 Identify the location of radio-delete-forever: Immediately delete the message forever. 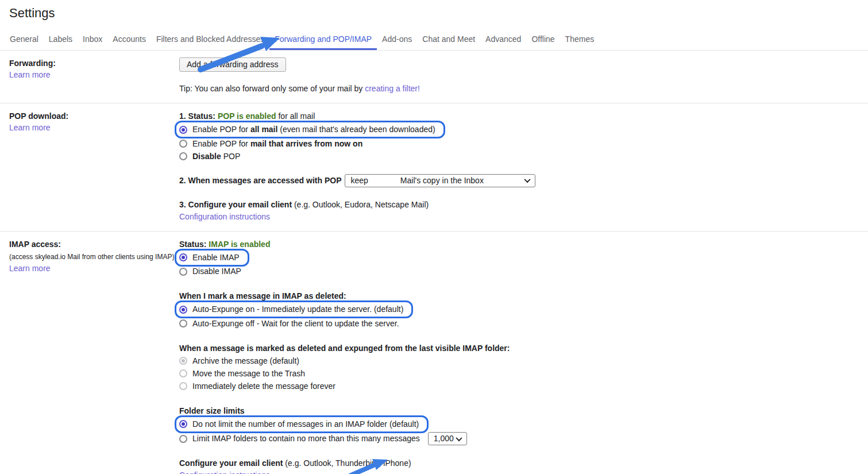
(257, 386).